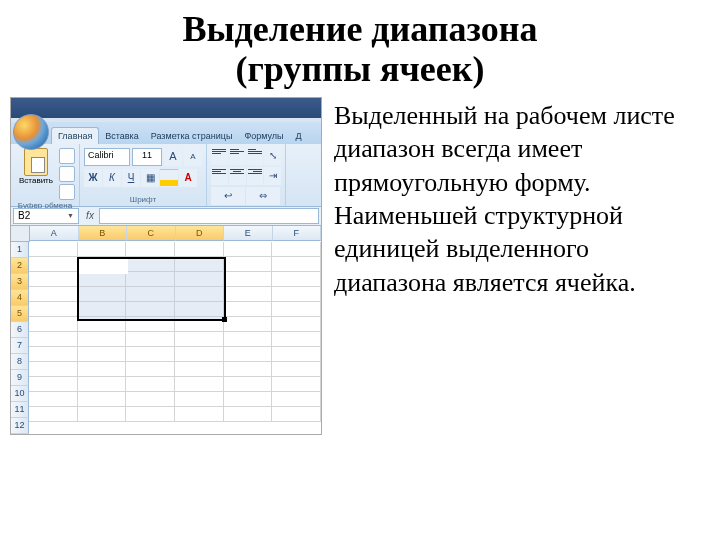 Image resolution: width=720 pixels, height=540 pixels. Describe the element at coordinates (54, 234) in the screenshot. I see `col-header-a: A` at that location.